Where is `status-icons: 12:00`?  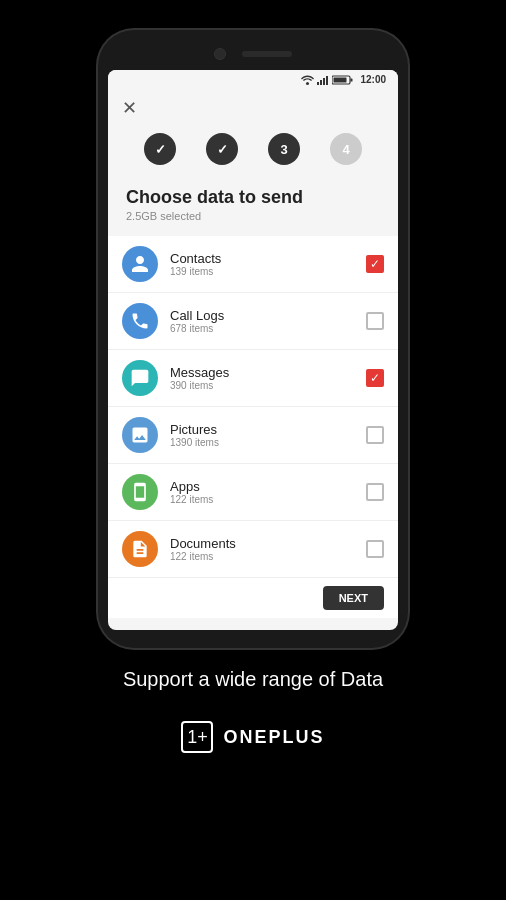 status-icons: 12:00 is located at coordinates (344, 80).